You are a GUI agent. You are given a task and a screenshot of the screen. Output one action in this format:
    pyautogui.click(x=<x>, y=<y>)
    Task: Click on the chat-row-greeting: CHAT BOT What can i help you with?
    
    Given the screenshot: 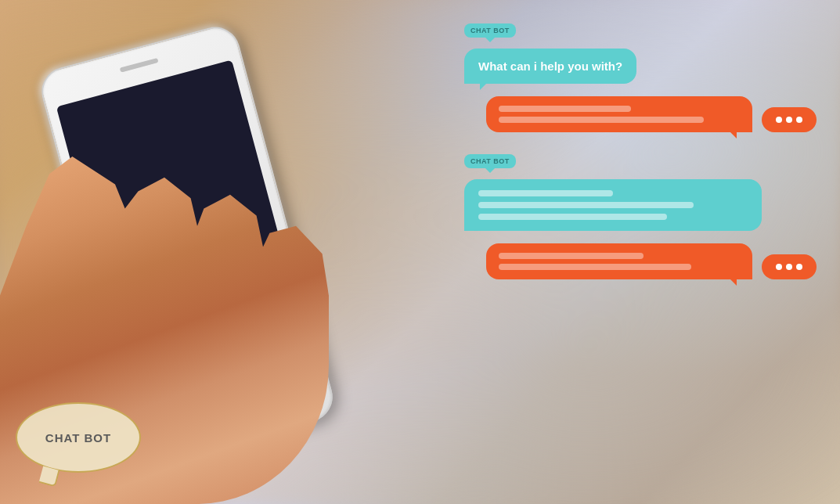 What is the action you would take?
    pyautogui.click(x=644, y=53)
    